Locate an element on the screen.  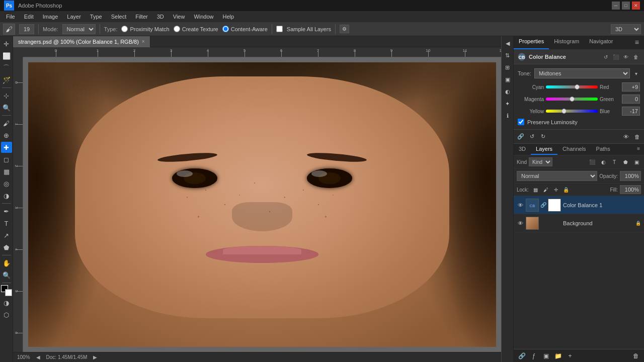
tab-close-button: × is located at coordinates (143, 41).